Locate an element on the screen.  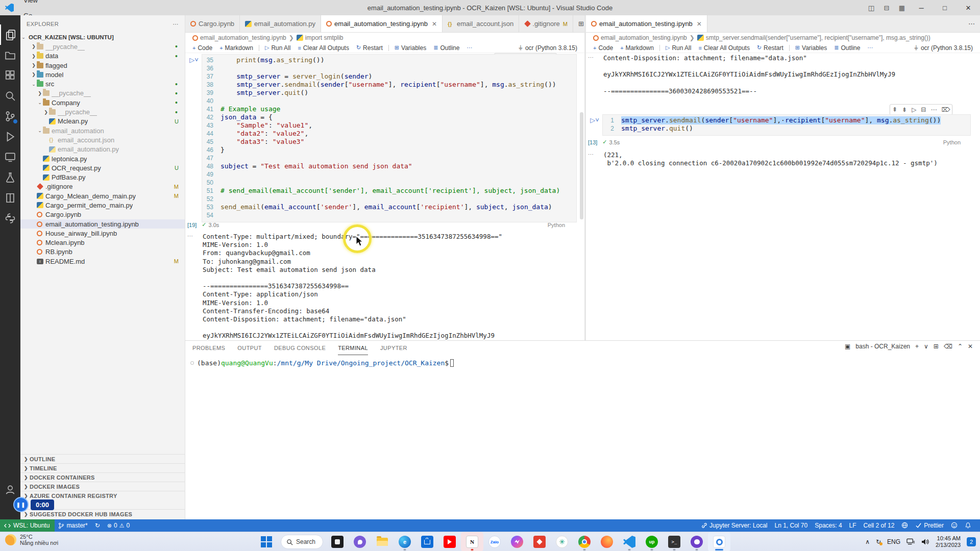
tray-clock: 10:45 AM 2/13/2023 is located at coordinates (948, 542).